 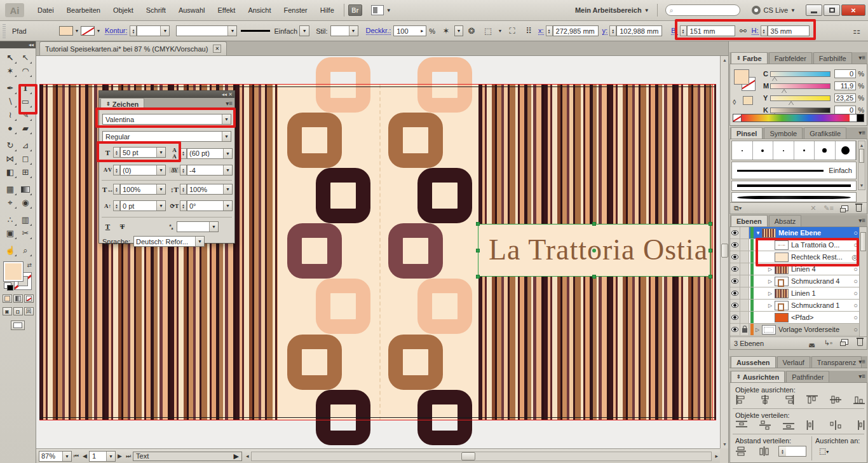 I want to click on width-label: B:, so click(x=674, y=31).